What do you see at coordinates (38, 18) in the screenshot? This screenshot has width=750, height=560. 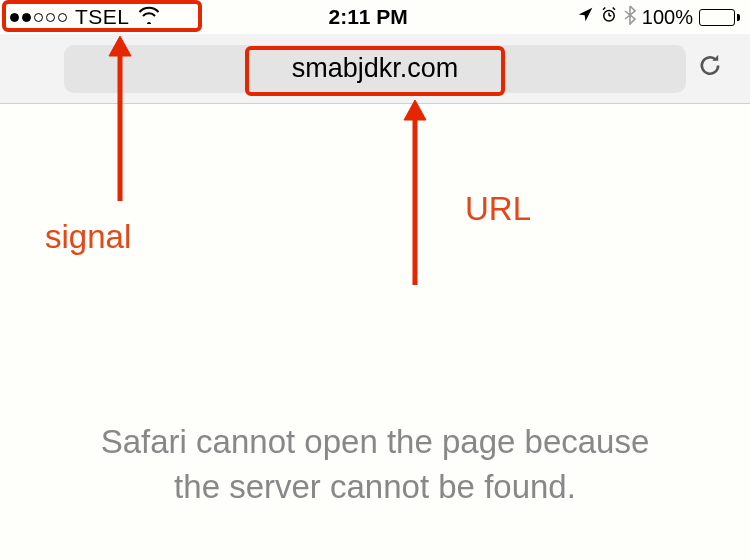 I see `cellular-signal-icon` at bounding box center [38, 18].